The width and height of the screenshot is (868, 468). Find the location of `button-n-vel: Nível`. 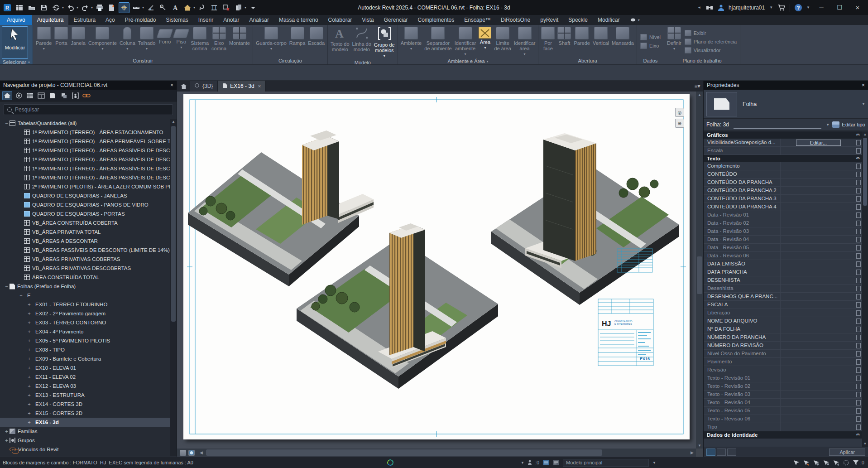

button-n-vel: Nível is located at coordinates (650, 37).